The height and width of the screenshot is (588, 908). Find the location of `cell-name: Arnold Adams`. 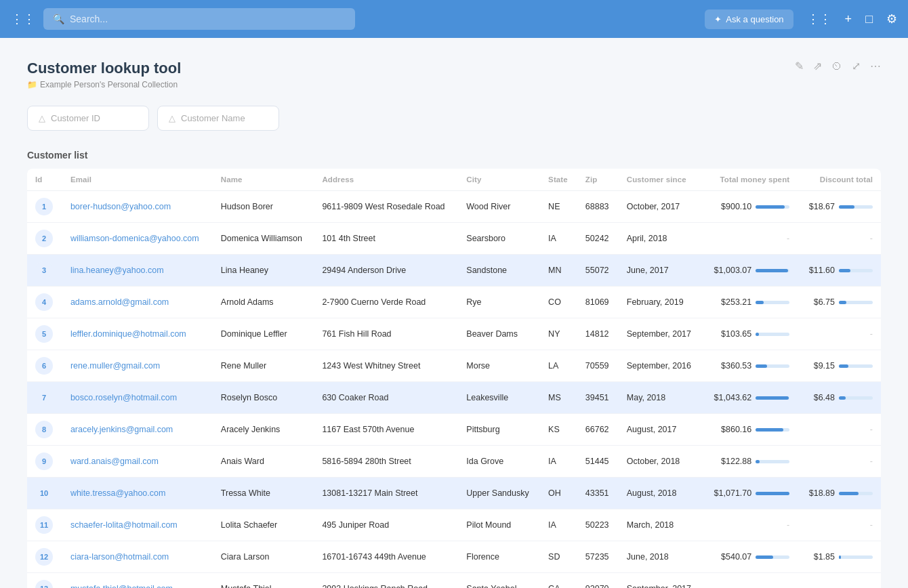

cell-name: Arnold Adams is located at coordinates (264, 302).